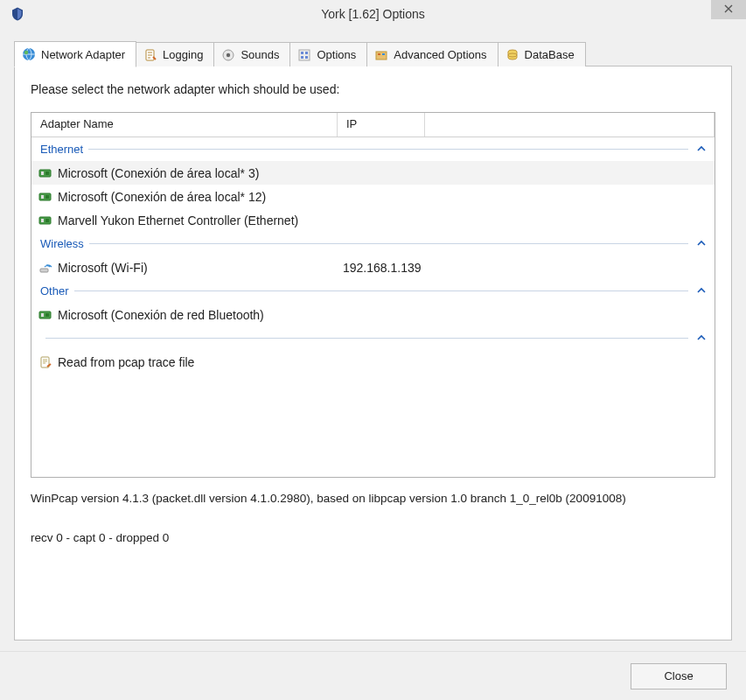  Describe the element at coordinates (65, 149) in the screenshot. I see `group-label: Ethernet` at that location.